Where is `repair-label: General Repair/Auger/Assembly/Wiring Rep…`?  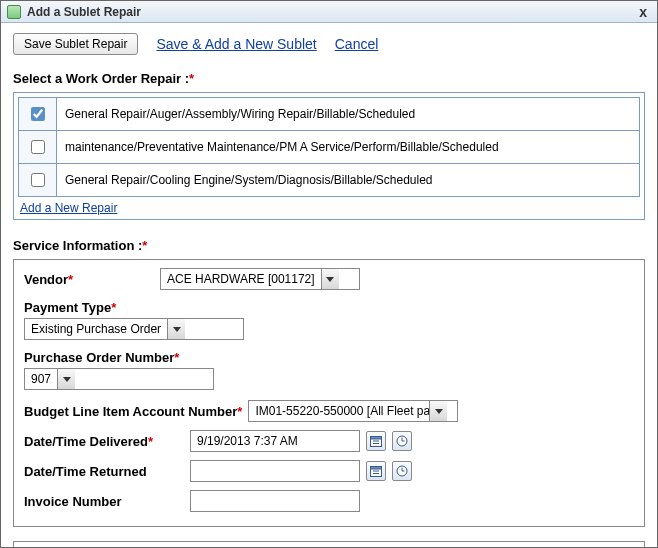 repair-label: General Repair/Auger/Assembly/Wiring Rep… is located at coordinates (348, 114).